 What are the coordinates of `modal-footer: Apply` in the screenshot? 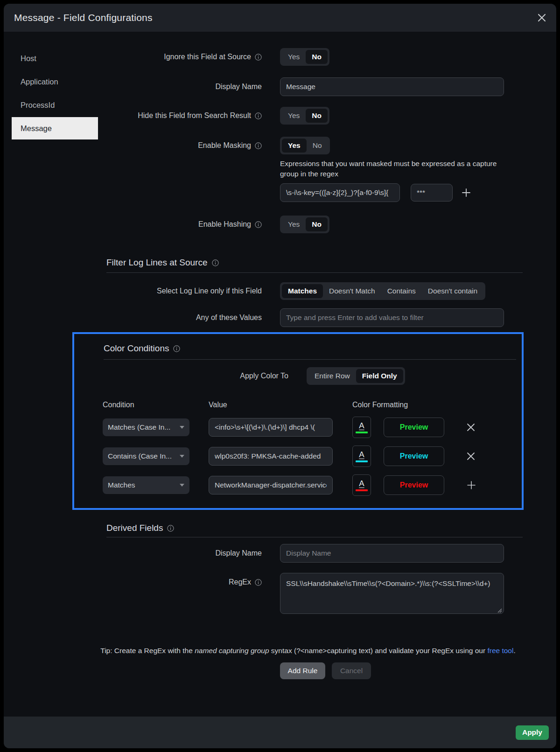 It's located at (280, 732).